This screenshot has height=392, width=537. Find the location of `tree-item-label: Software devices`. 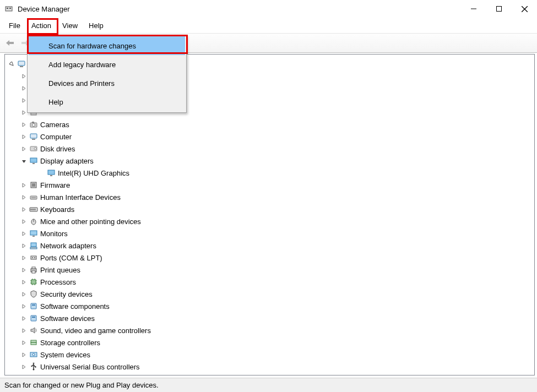

tree-item-label: Software devices is located at coordinates (67, 318).